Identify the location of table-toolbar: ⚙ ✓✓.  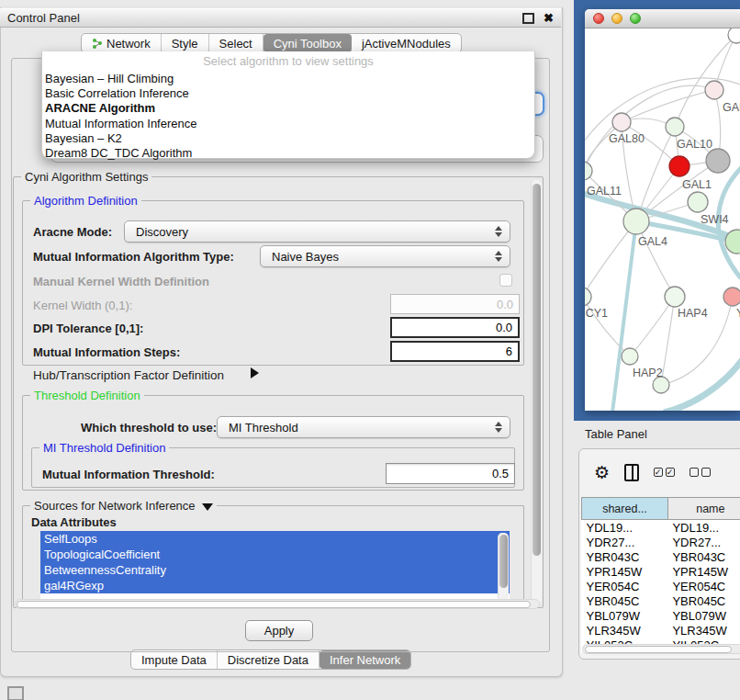
(659, 472).